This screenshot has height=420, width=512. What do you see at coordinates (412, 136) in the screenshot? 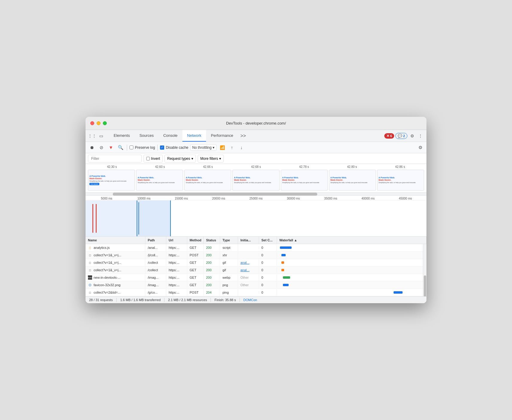
I see `settings-icon: ⚙` at bounding box center [412, 136].